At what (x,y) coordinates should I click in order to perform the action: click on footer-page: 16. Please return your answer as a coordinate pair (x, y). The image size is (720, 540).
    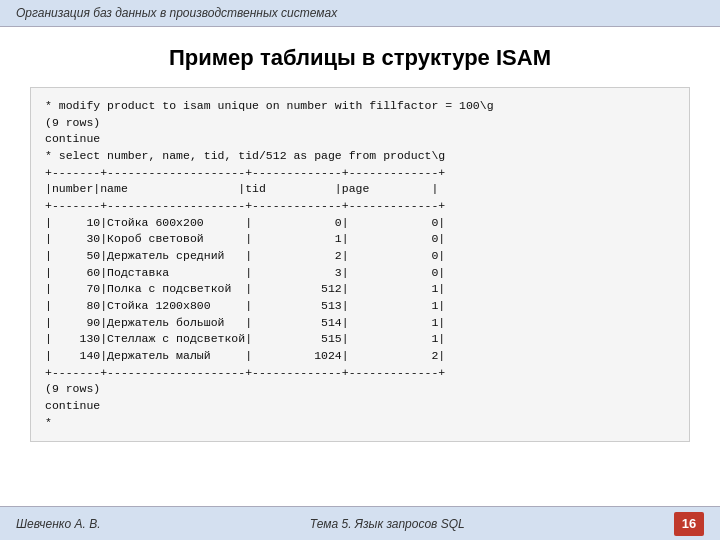
    Looking at the image, I should click on (689, 524).